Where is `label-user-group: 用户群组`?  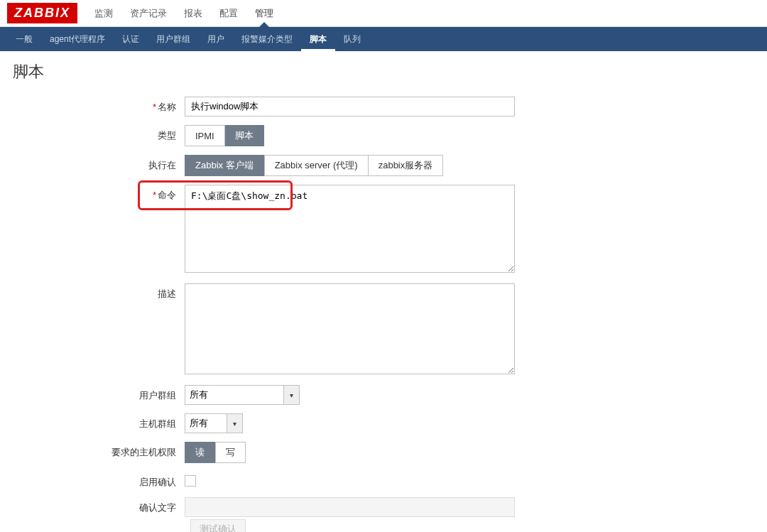
label-user-group: 用户群组 is located at coordinates (99, 393).